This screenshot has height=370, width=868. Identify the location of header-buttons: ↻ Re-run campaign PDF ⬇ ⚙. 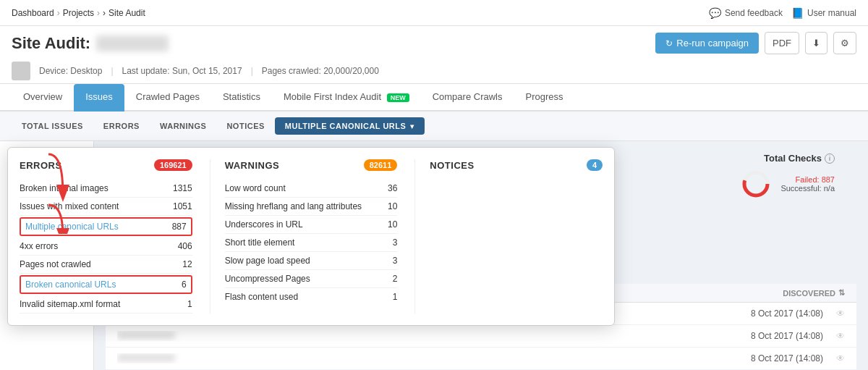
(756, 43).